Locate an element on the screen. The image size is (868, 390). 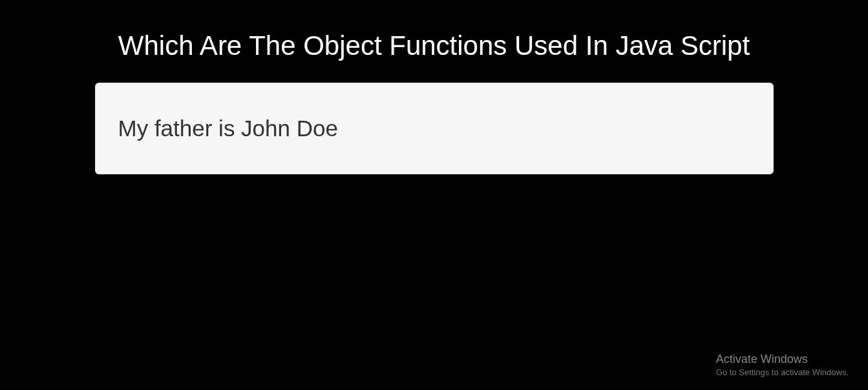
output-text: My father is John Doe is located at coordinates (434, 128).